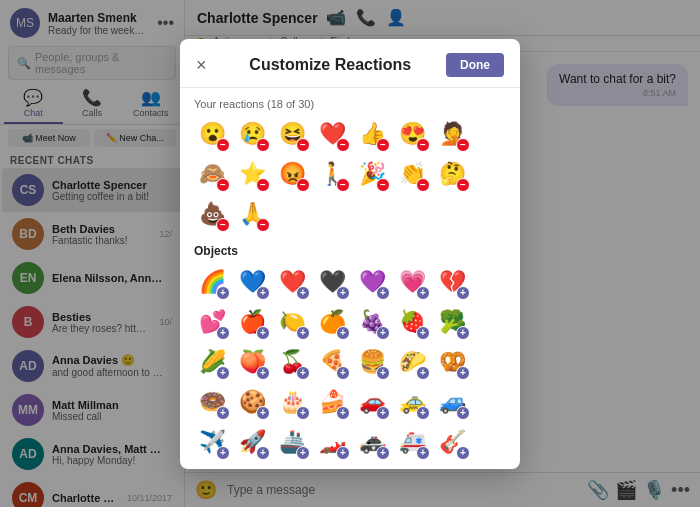 The height and width of the screenshot is (507, 700). What do you see at coordinates (332, 322) in the screenshot?
I see `object-emoji-item: 🍊 +` at bounding box center [332, 322].